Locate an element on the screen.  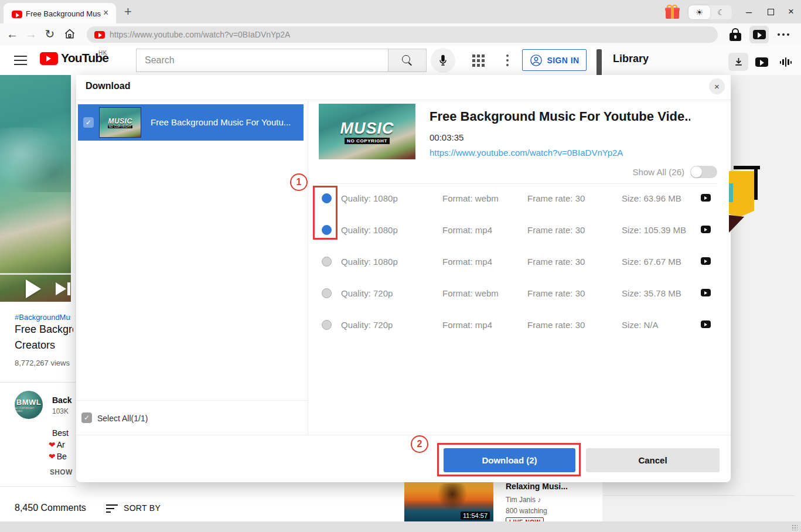
theme-toggle: ☀ ☾ is located at coordinates (710, 12).